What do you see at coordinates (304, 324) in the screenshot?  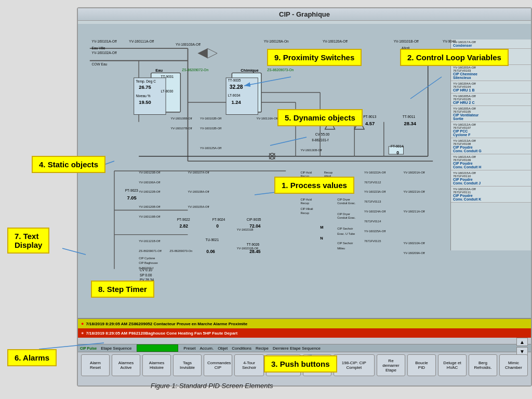 I see `alarm-bar-yellow: ● 7/18/2019 8:29:05 AM ZS86209052 Contac…` at bounding box center [304, 324].